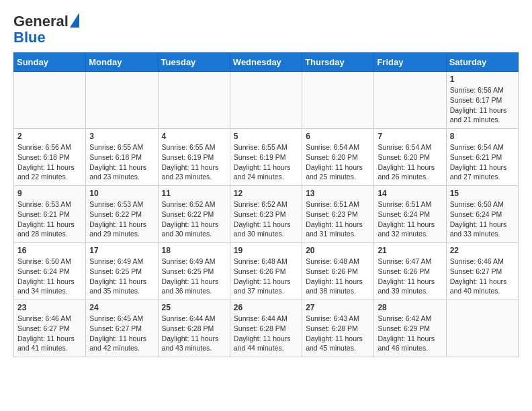 The height and width of the screenshot is (411, 532). Describe the element at coordinates (339, 215) in the screenshot. I see `calendar-cell: 13Sunrise: 6:51 AM Sunset: 6:23 PM Dayli…` at that location.